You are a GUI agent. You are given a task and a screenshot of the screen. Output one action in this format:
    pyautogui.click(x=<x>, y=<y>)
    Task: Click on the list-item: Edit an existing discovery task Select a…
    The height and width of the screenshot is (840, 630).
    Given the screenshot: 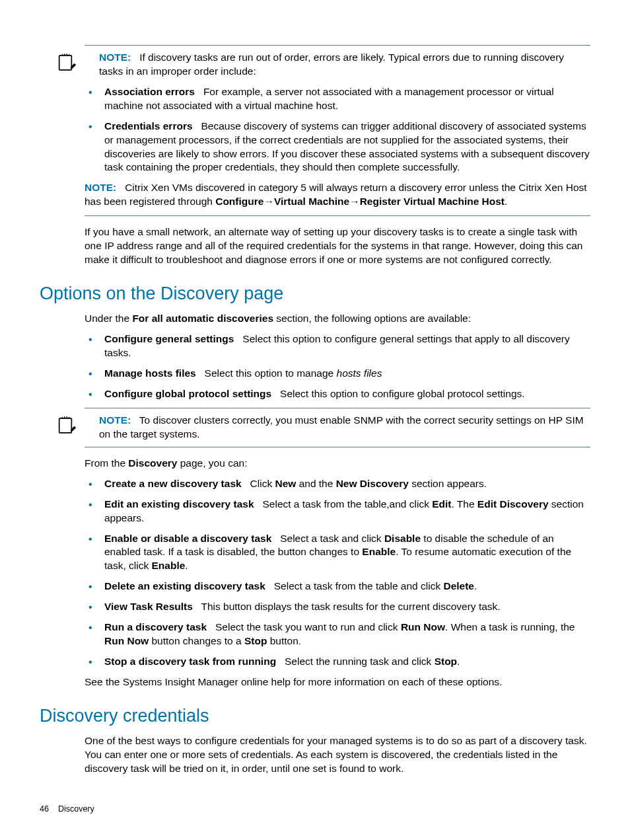 What is the action you would take?
    pyautogui.click(x=337, y=512)
    